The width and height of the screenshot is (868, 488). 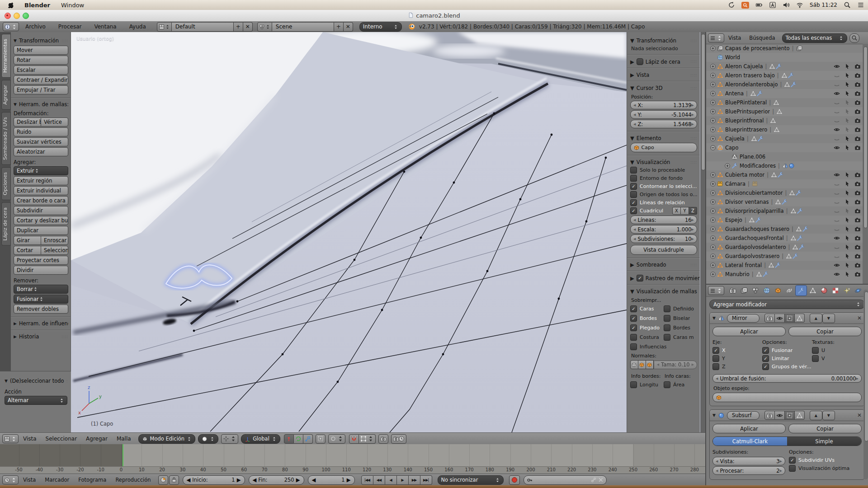 What do you see at coordinates (391, 480) in the screenshot?
I see `play-reverse-button: ◀` at bounding box center [391, 480].